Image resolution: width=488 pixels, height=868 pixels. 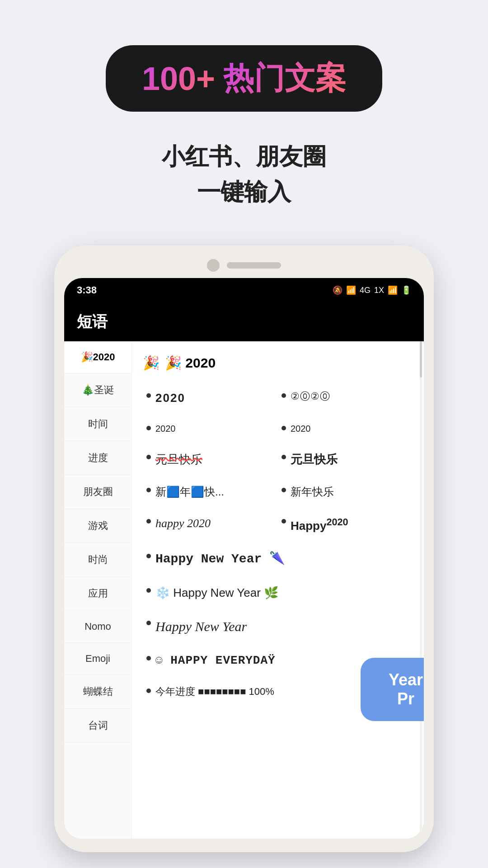 What do you see at coordinates (310, 397) in the screenshot?
I see `item-text: ②⓪②⓪` at bounding box center [310, 397].